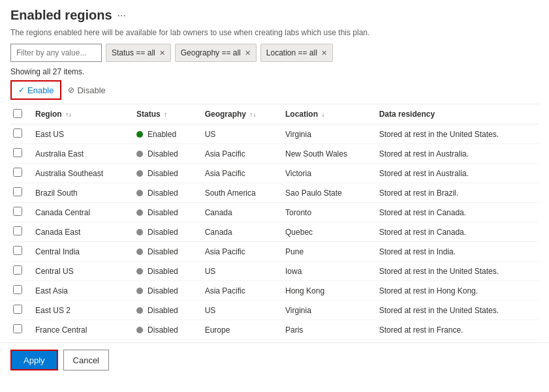  What do you see at coordinates (326, 173) in the screenshot?
I see `cell-location: Victoria` at bounding box center [326, 173].